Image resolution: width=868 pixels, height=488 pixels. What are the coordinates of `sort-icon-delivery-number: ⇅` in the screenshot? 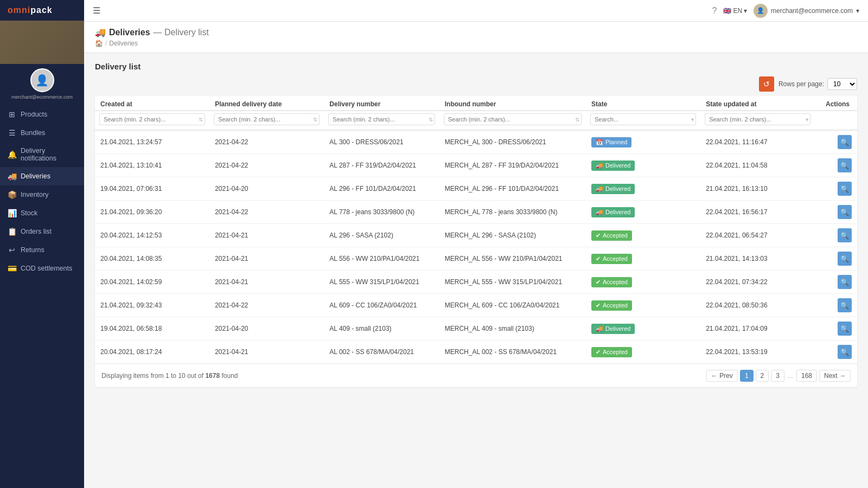 It's located at (431, 119).